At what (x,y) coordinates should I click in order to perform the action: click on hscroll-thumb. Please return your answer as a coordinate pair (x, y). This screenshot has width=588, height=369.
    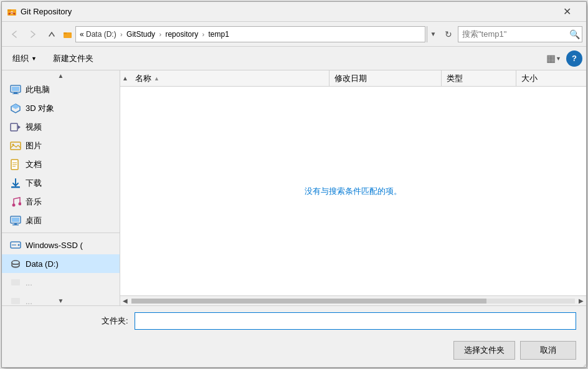
    Looking at the image, I should click on (309, 301).